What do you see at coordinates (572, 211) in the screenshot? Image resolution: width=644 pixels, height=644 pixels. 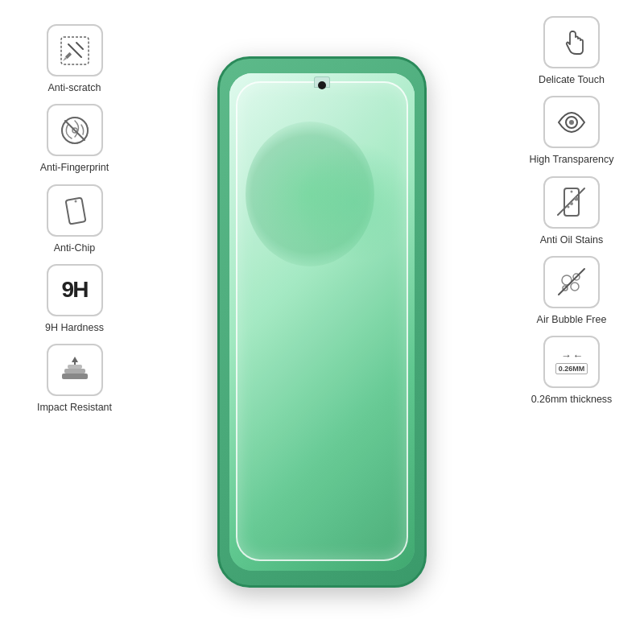 I see `feature-anti-oil-stains: Anti Oil Stains` at bounding box center [572, 211].